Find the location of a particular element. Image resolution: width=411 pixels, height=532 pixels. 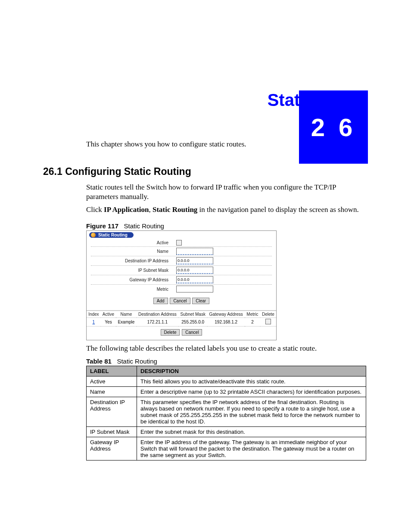

th-gateway: Gateway Address is located at coordinates (226, 314).